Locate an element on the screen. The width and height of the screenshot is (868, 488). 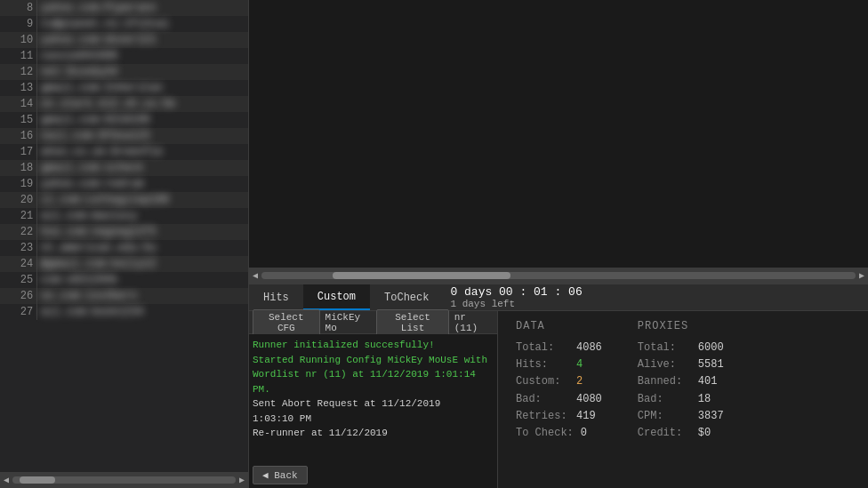
row-number: 14 is located at coordinates (19, 104).